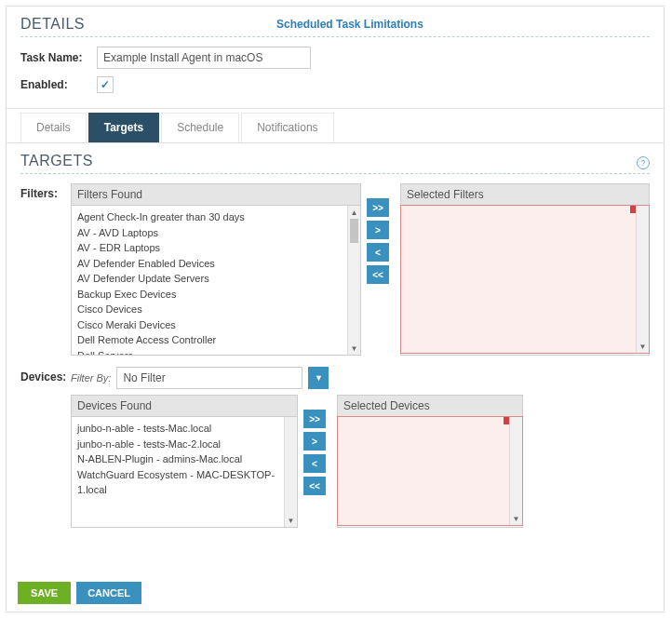 The height and width of the screenshot is (619, 672). What do you see at coordinates (209, 378) in the screenshot?
I see `filter-by-input` at bounding box center [209, 378].